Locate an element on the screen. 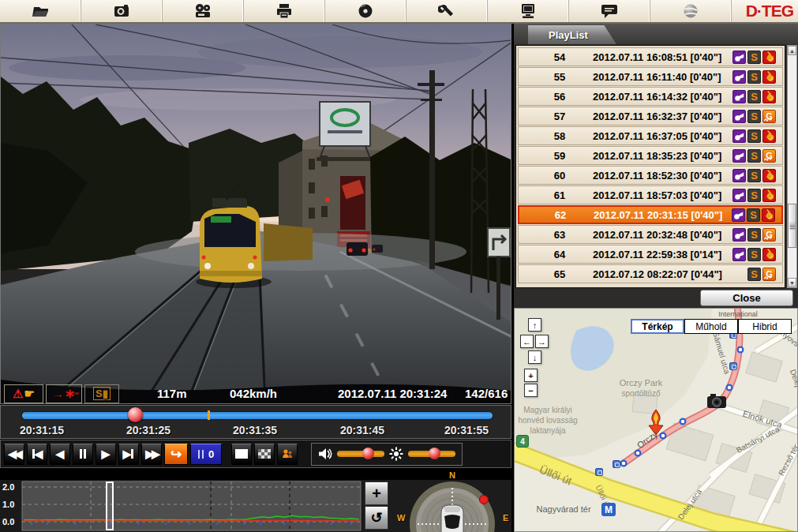  tab-playlist: PlayList is located at coordinates (572, 35).